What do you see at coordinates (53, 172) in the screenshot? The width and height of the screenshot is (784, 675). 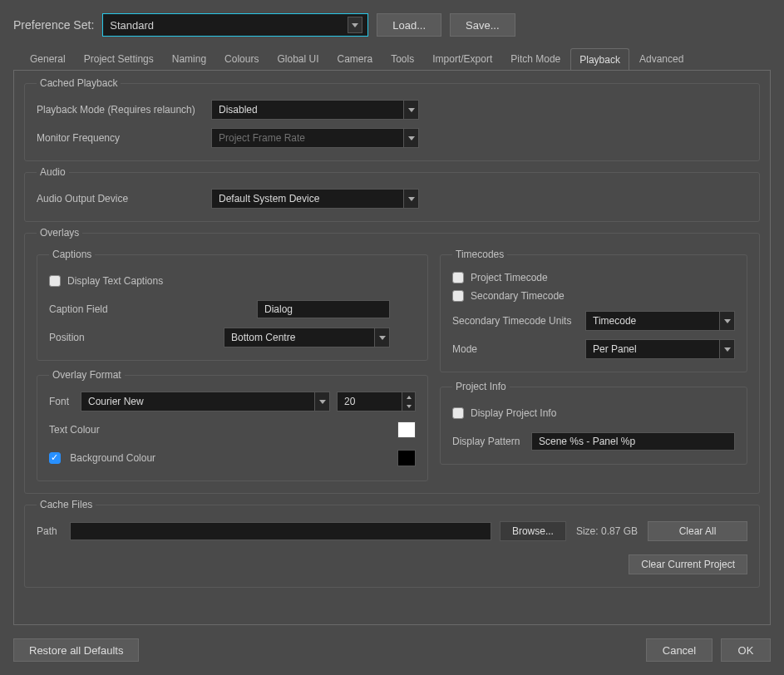 I see `audio-legend: Audio` at bounding box center [53, 172].